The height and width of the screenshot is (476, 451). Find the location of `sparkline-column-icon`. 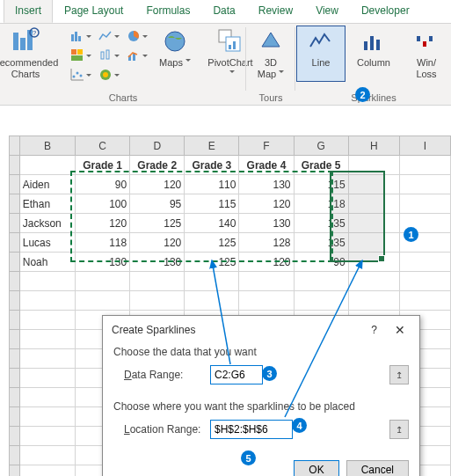

sparkline-column-icon is located at coordinates (374, 41).